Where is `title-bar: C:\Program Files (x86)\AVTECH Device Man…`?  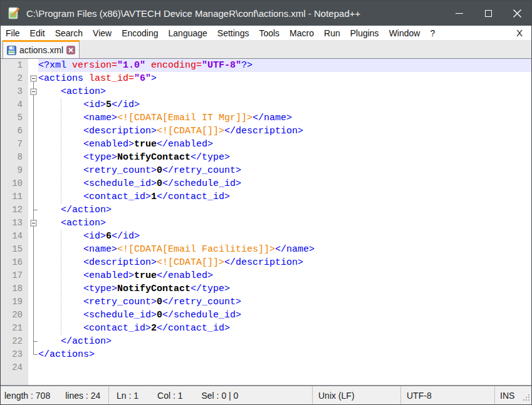
title-bar: C:\Program Files (x86)\AVTECH Device Man… is located at coordinates (266, 13).